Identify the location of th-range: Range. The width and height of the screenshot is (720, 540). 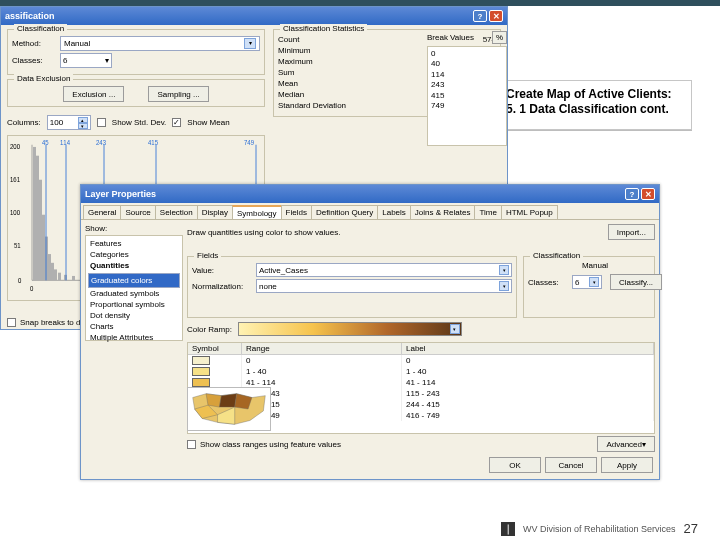
(322, 348).